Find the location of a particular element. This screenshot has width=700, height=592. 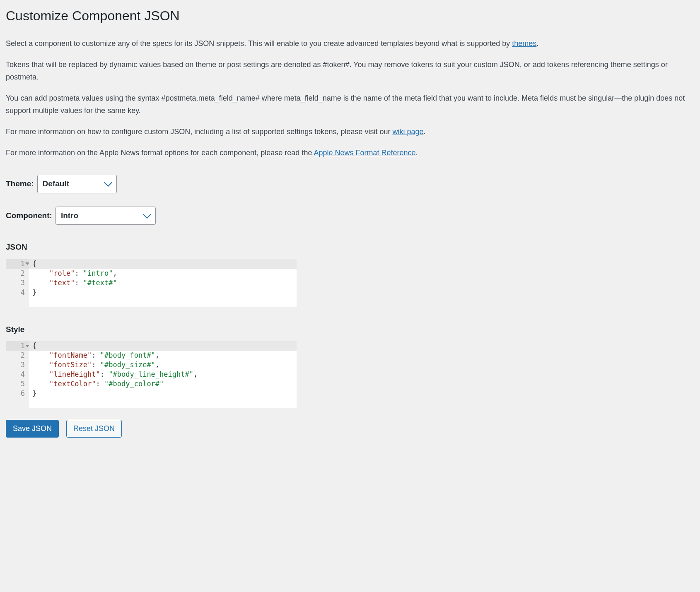

style-gutter-line-4: 4 is located at coordinates (17, 374).